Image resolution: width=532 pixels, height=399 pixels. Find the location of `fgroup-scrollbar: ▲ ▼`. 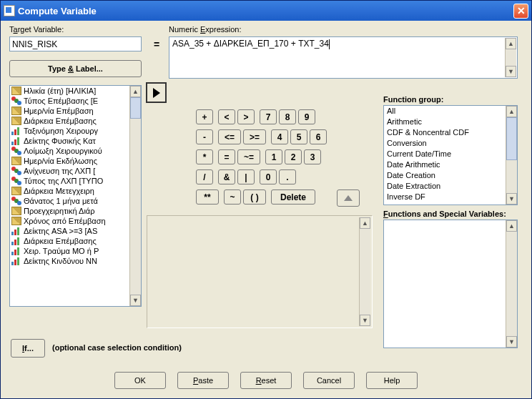

fgroup-scrollbar: ▲ ▼ is located at coordinates (511, 155).